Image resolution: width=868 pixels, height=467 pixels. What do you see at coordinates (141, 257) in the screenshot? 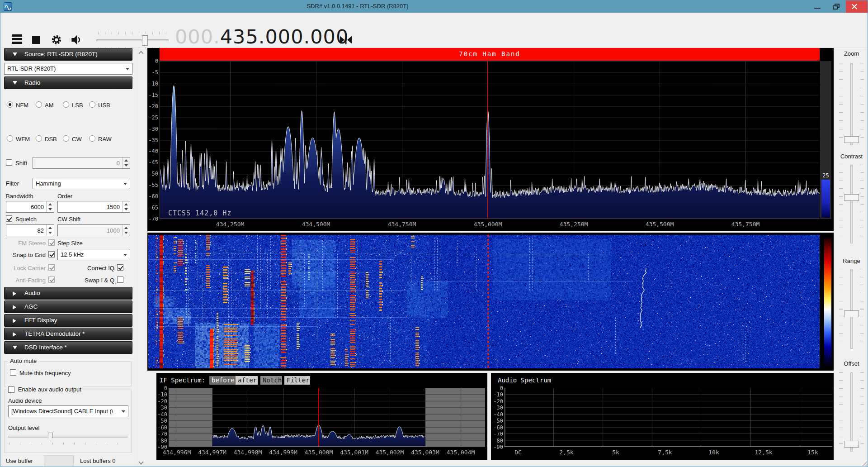
I see `sidebar-scrollbar` at bounding box center [141, 257].